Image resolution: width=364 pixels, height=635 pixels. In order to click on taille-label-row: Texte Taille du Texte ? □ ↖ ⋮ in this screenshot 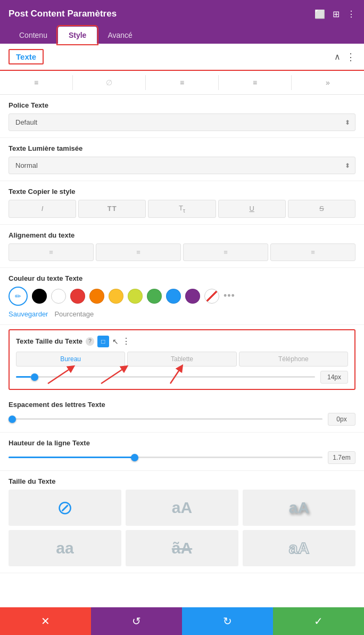, I will do `click(182, 341)`.